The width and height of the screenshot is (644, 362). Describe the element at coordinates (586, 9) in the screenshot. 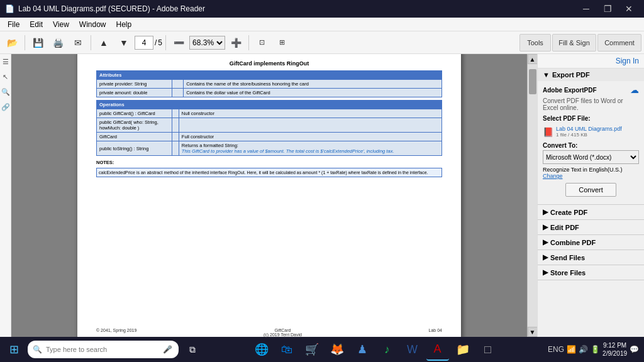

I see `minimize-button: ─` at that location.